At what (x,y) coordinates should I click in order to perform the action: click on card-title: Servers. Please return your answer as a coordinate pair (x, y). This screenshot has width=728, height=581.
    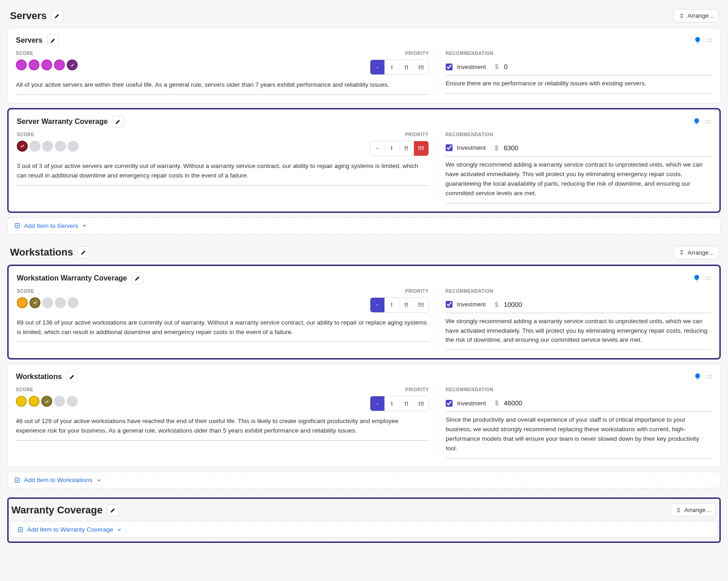
    Looking at the image, I should click on (29, 40).